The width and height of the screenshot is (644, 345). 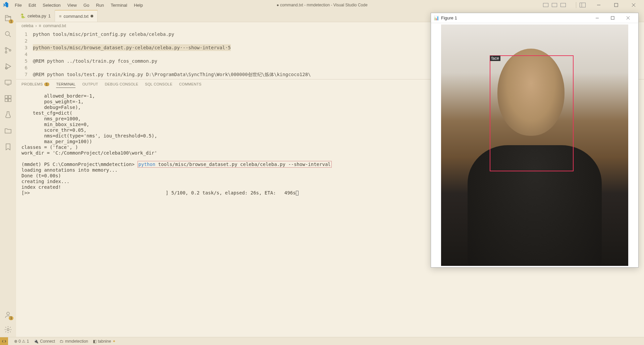 What do you see at coordinates (95, 341) in the screenshot?
I see `tabnine-icon: ◧` at bounding box center [95, 341].